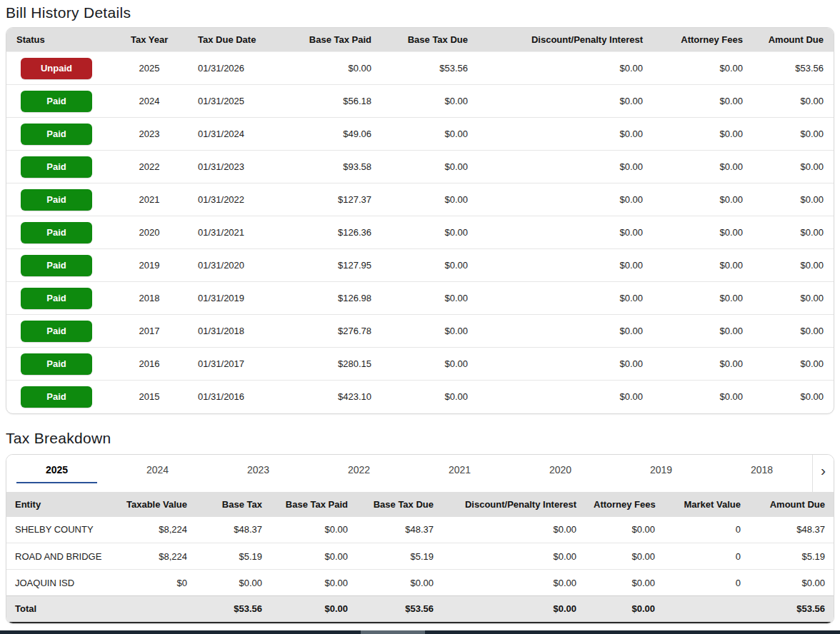 The height and width of the screenshot is (634, 840). Describe the element at coordinates (420, 331) in the screenshot. I see `bill-history-row: Paid201701/31/2018$276.78$0.00$0.00$0.00…` at that location.